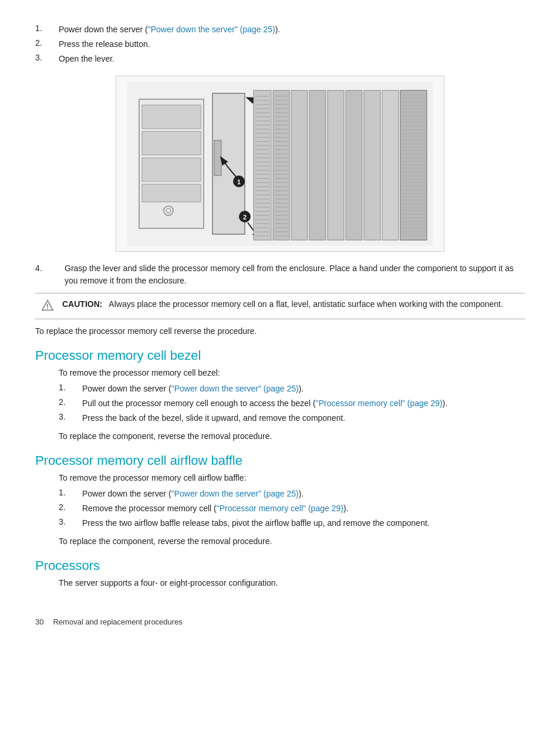 The height and width of the screenshot is (746, 560). I want to click on bezel-step-1-text: Power down the server ("Power down the s…, so click(193, 389).